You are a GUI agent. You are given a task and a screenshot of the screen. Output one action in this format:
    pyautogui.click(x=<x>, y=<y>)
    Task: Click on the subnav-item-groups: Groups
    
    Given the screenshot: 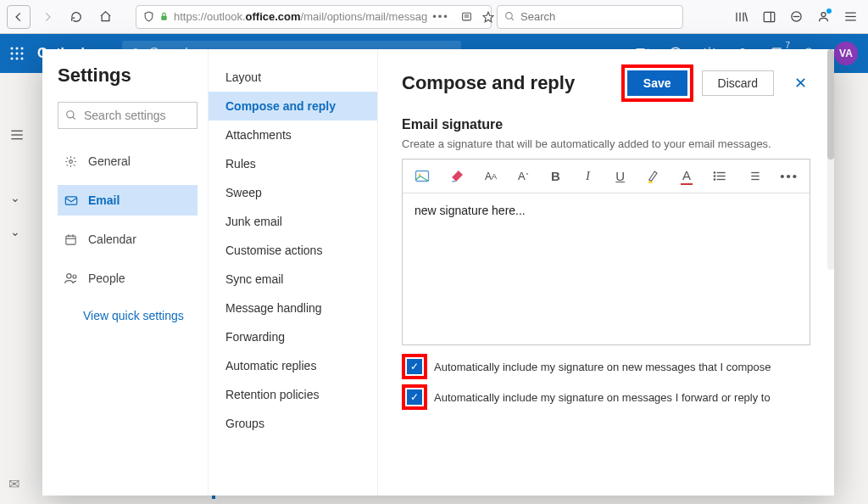 What is the action you would take?
    pyautogui.click(x=293, y=423)
    